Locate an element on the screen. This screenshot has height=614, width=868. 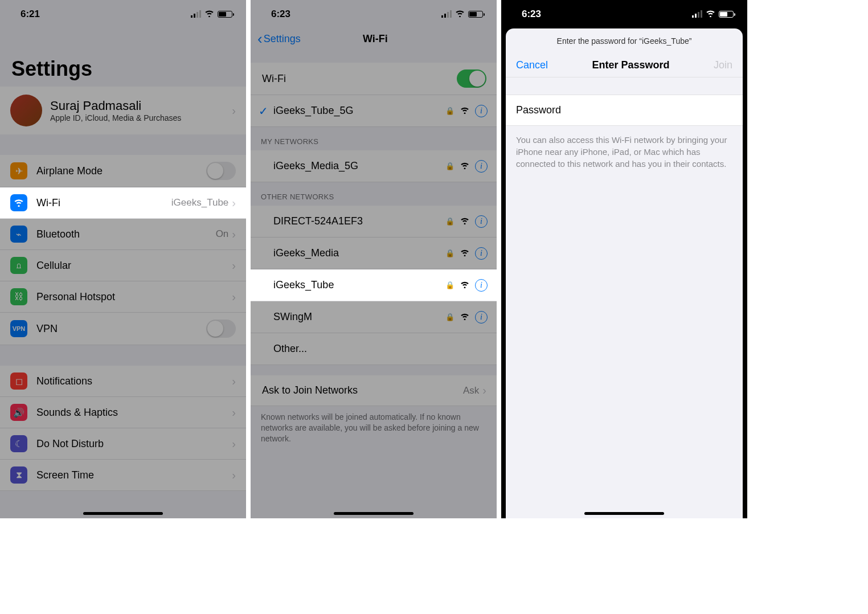
hotspot-icon: ⛓ is located at coordinates (19, 297).